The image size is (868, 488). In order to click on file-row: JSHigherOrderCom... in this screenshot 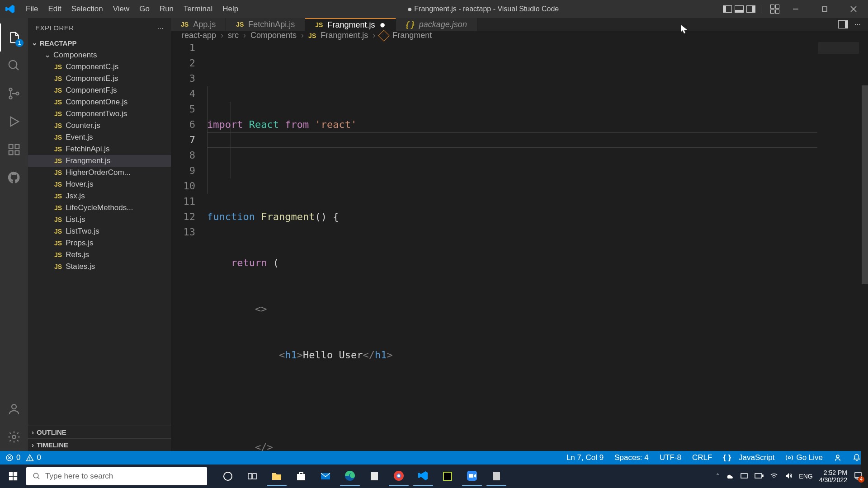, I will do `click(99, 173)`.